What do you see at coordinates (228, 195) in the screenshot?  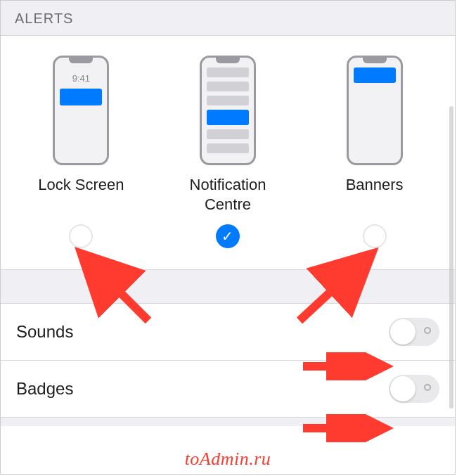 I see `alert-label-notification-centre: Notification Centre` at bounding box center [228, 195].